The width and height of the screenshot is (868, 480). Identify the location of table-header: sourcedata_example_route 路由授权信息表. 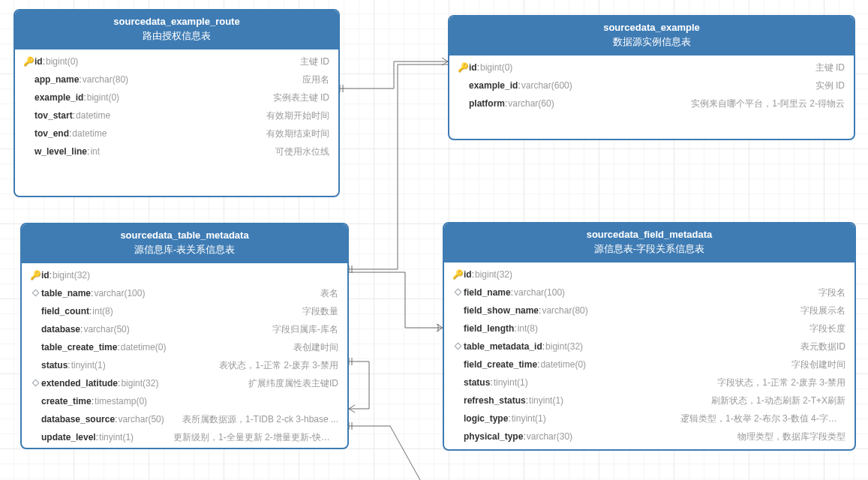
(177, 30).